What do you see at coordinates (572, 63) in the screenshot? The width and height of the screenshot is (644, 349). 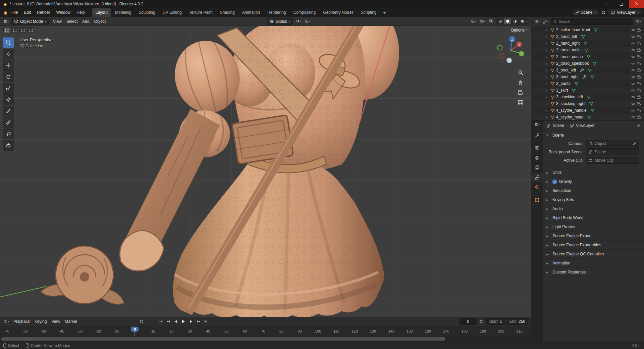 I see `object-name: 2_torso_spellbook` at bounding box center [572, 63].